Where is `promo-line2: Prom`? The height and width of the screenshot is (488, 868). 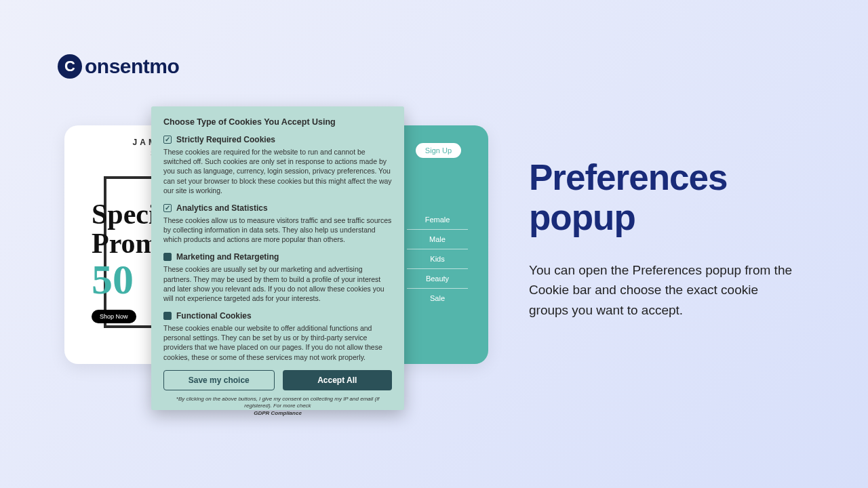
promo-line2: Prom is located at coordinates (125, 244).